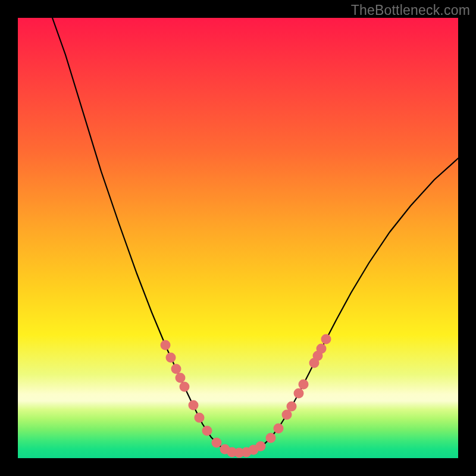 Image resolution: width=476 pixels, height=476 pixels. What do you see at coordinates (246, 396) in the screenshot?
I see `scatter-dots` at bounding box center [246, 396].